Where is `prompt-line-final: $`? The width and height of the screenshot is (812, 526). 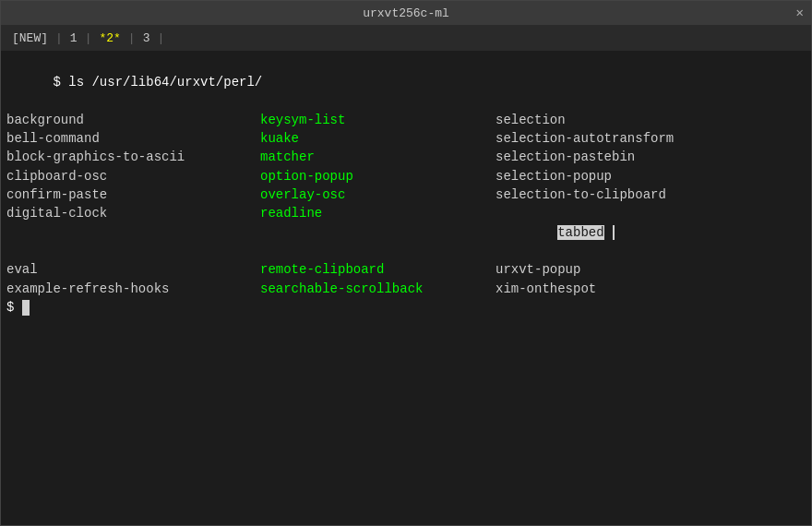
prompt-line-final: $ is located at coordinates (406, 307).